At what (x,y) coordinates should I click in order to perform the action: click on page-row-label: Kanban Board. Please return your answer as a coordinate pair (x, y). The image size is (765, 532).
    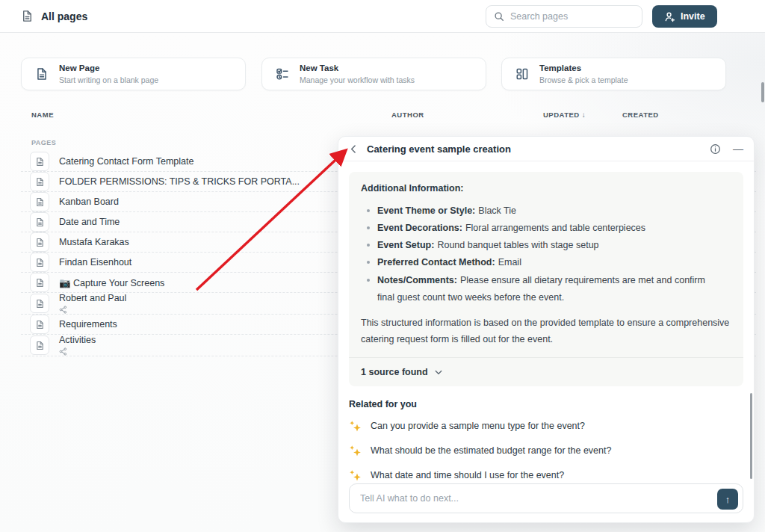
    Looking at the image, I should click on (89, 202).